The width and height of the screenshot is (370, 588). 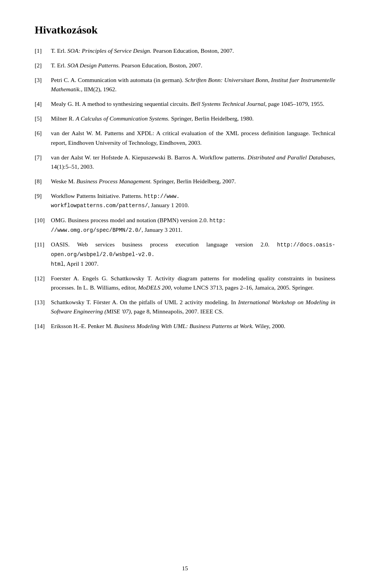 What do you see at coordinates (185, 201) in the screenshot?
I see `list-item: [9] Workflow Patterns Initiative. Patter…` at bounding box center [185, 201].